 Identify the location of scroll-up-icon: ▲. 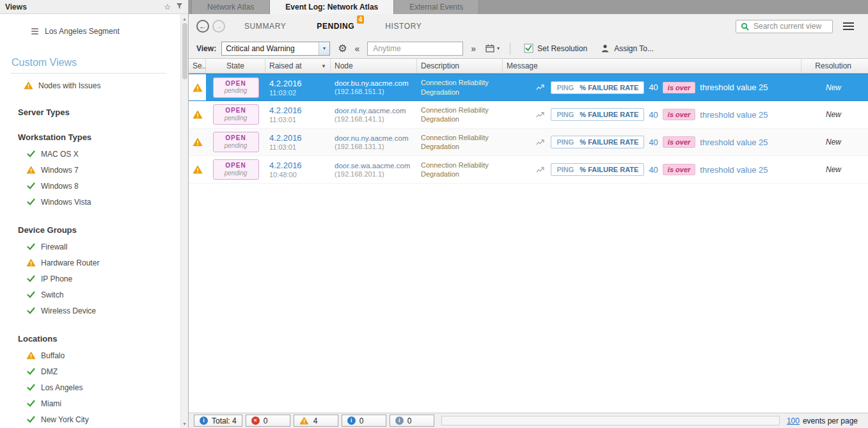
(184, 19).